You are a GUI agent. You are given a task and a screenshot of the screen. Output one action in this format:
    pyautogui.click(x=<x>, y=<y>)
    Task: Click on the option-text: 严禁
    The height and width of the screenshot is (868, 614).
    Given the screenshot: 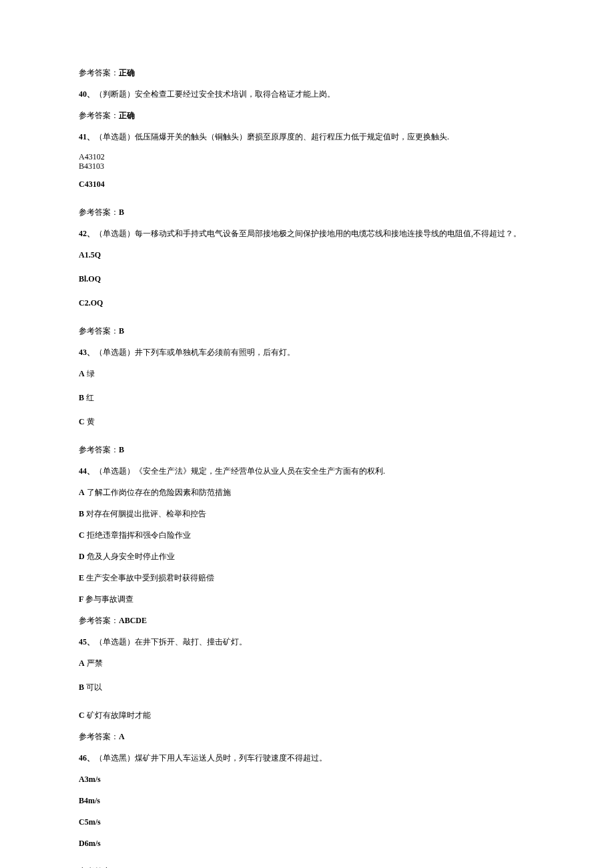 What is the action you would take?
    pyautogui.click(x=93, y=663)
    